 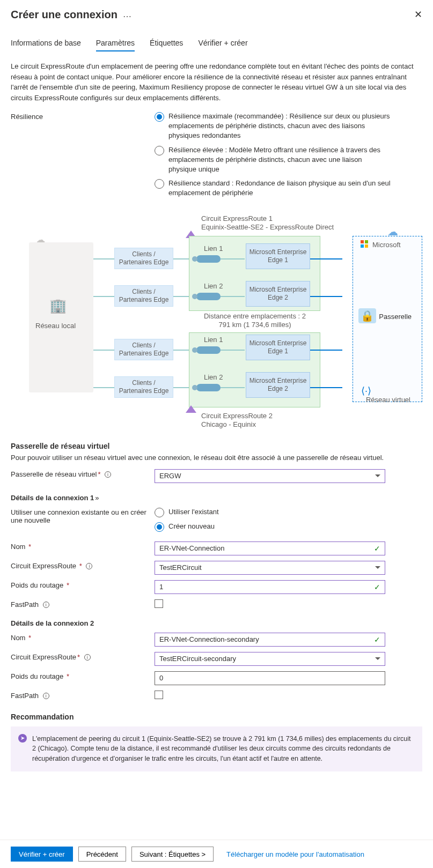 What do you see at coordinates (61, 317) in the screenshot?
I see `onprem-box` at bounding box center [61, 317].